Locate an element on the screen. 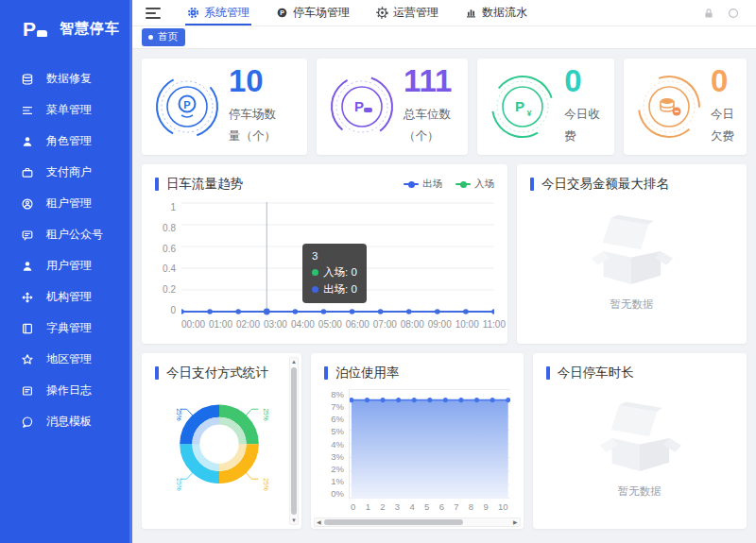 The height and width of the screenshot is (543, 756). tooltip-row: 入场: 0 is located at coordinates (335, 272).